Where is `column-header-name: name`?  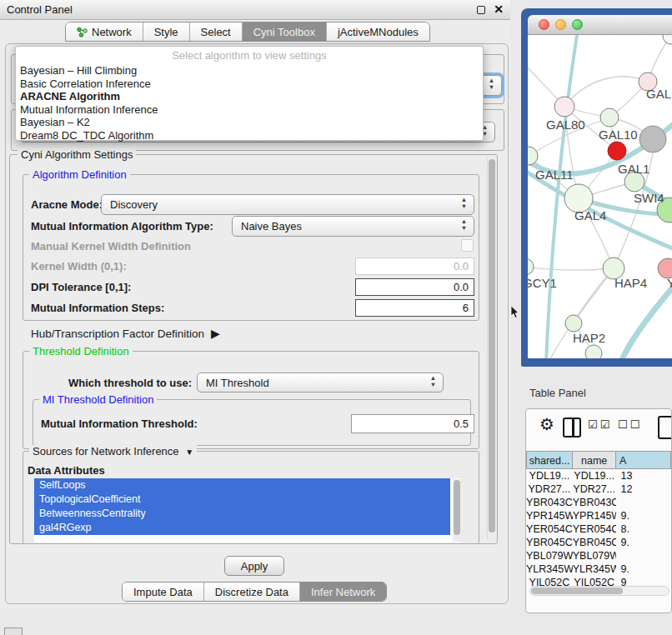 column-header-name: name is located at coordinates (594, 460).